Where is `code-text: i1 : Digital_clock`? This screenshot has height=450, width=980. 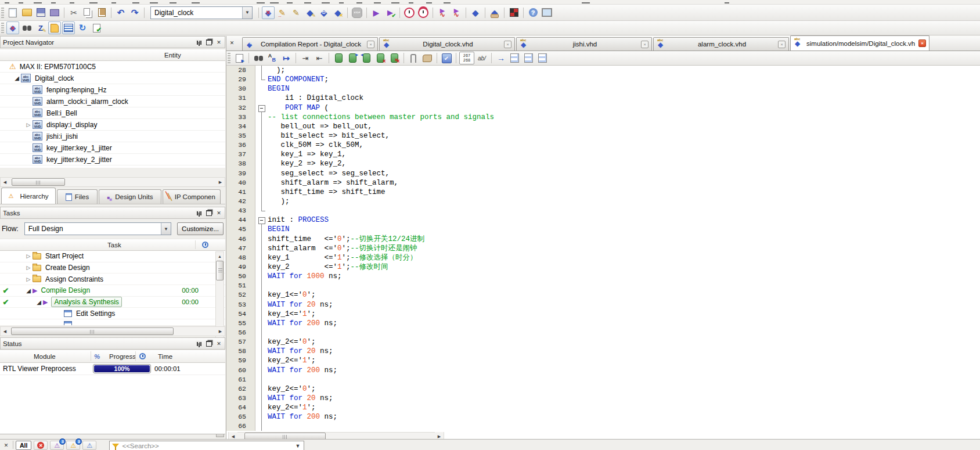 code-text: i1 : Digital_clock is located at coordinates (316, 98).